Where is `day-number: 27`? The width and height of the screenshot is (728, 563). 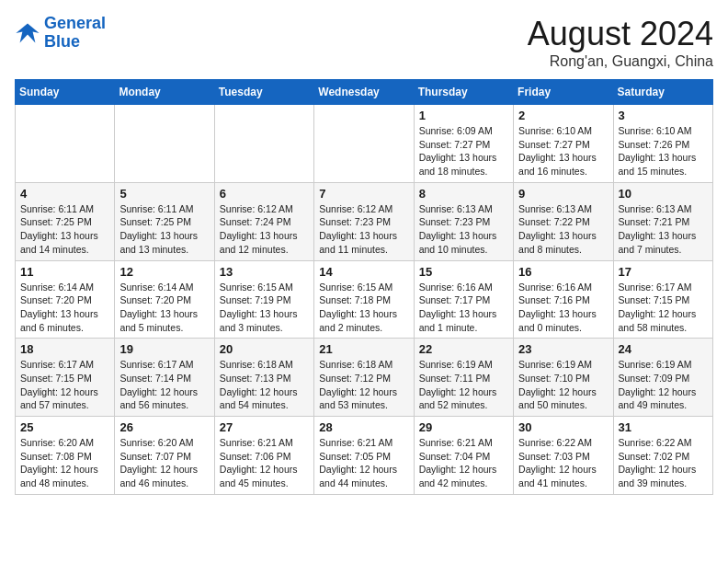
day-number: 27 is located at coordinates (265, 427).